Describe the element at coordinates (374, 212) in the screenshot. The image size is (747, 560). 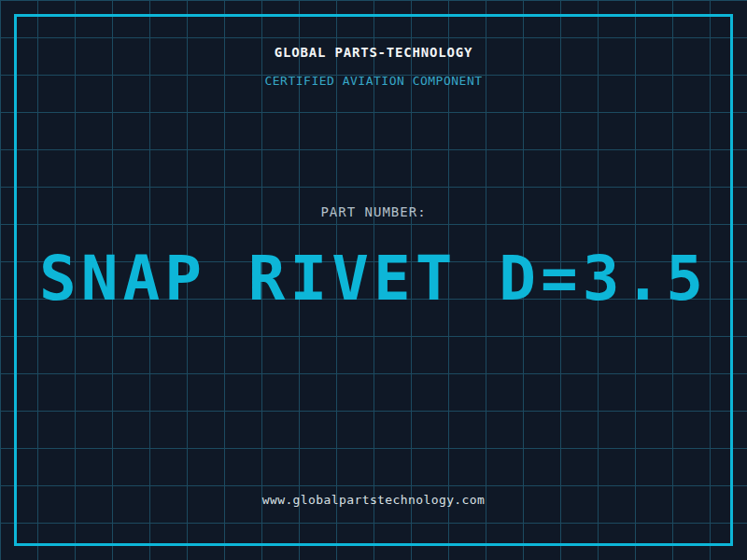
I see `part-number-label: PART NUMBER:` at that location.